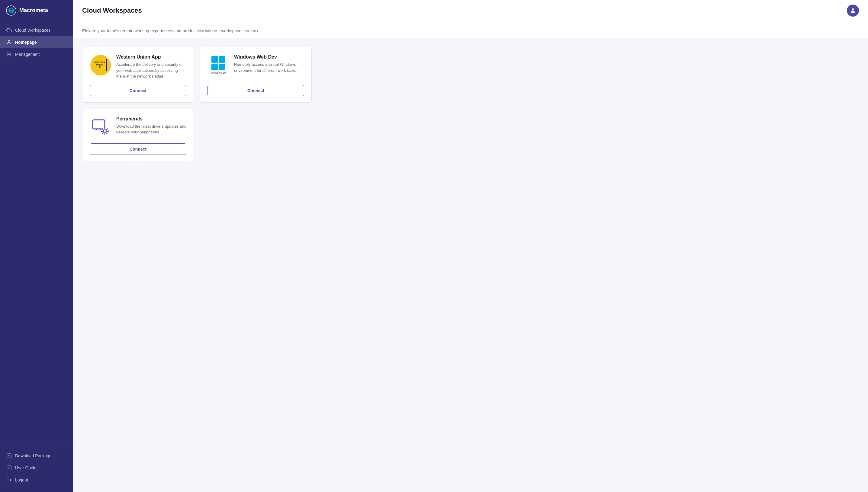 The image size is (868, 492). I want to click on sidebar-nav: Cloud Workspaces Homepage Management, so click(37, 233).